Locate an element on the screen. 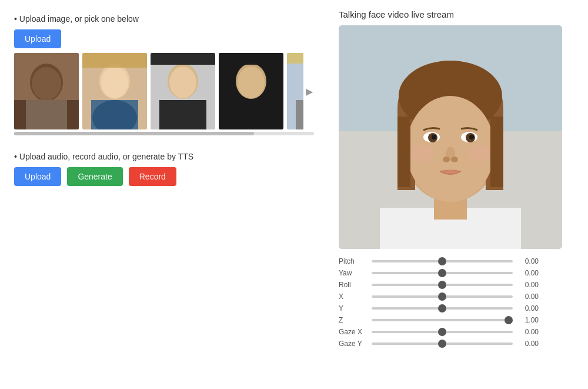  sliders-section: Pitch0.00Yaw0.00Roll0.00X0.00Y0.00Z1.00G… is located at coordinates (456, 302).